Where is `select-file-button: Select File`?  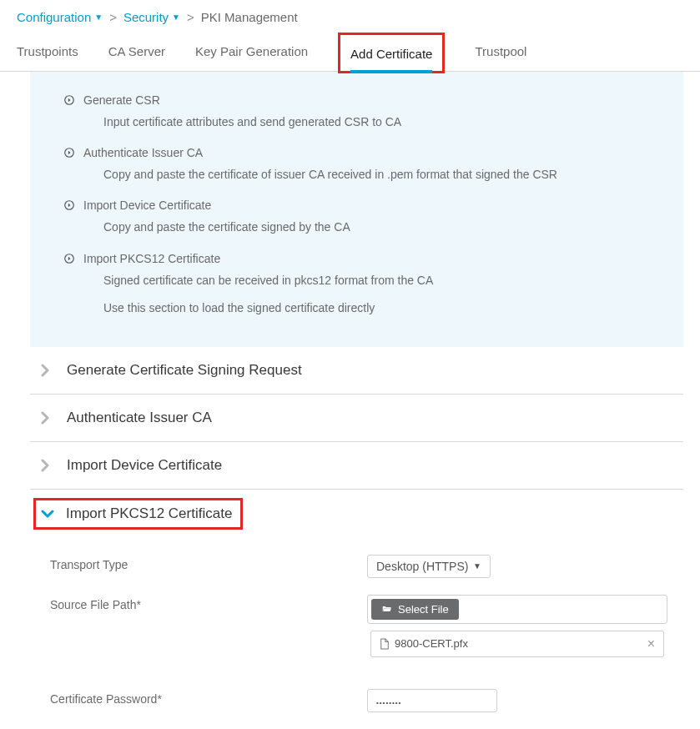 select-file-button: Select File is located at coordinates (415, 609).